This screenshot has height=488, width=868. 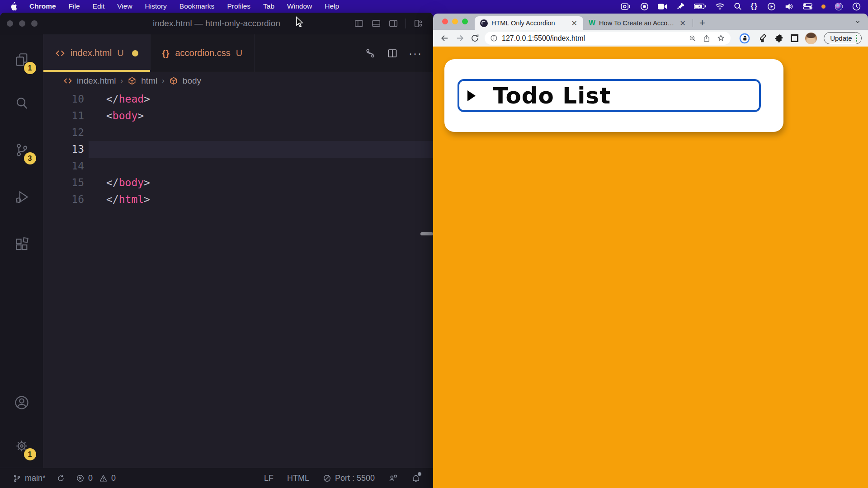 I want to click on line-number: 16, so click(x=66, y=200).